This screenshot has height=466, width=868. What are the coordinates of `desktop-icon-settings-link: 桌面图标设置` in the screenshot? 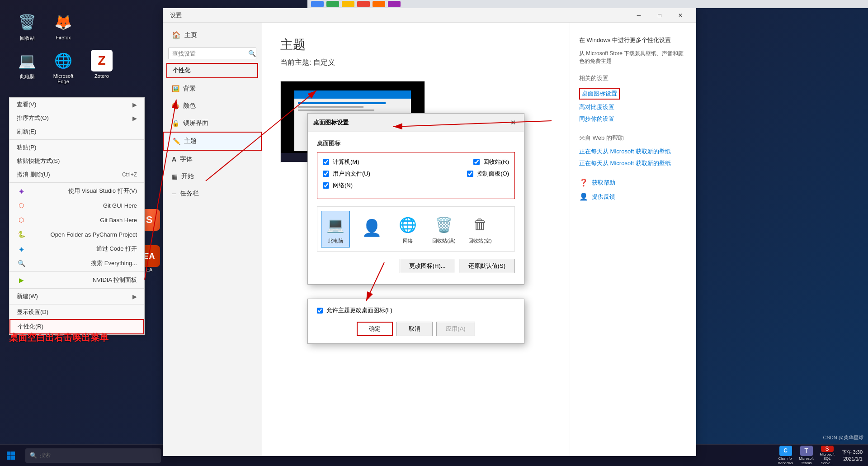 It's located at (599, 94).